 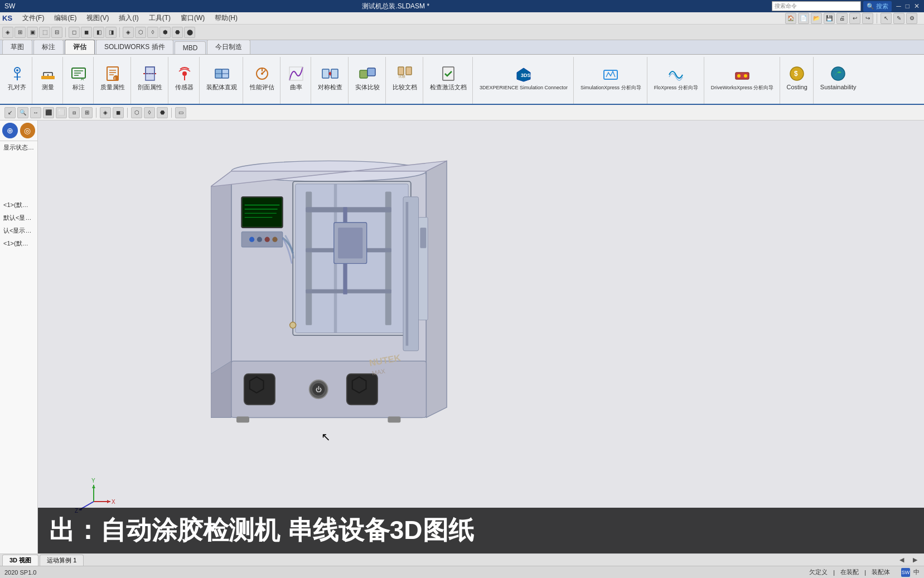 What do you see at coordinates (908, 6) in the screenshot?
I see `maximize-button: □` at bounding box center [908, 6].